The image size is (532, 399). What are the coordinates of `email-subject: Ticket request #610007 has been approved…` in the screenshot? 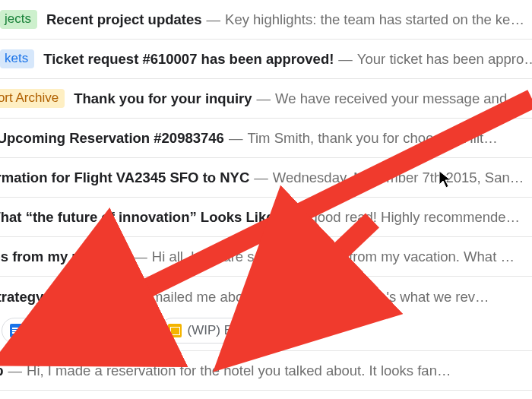 It's located at (188, 59).